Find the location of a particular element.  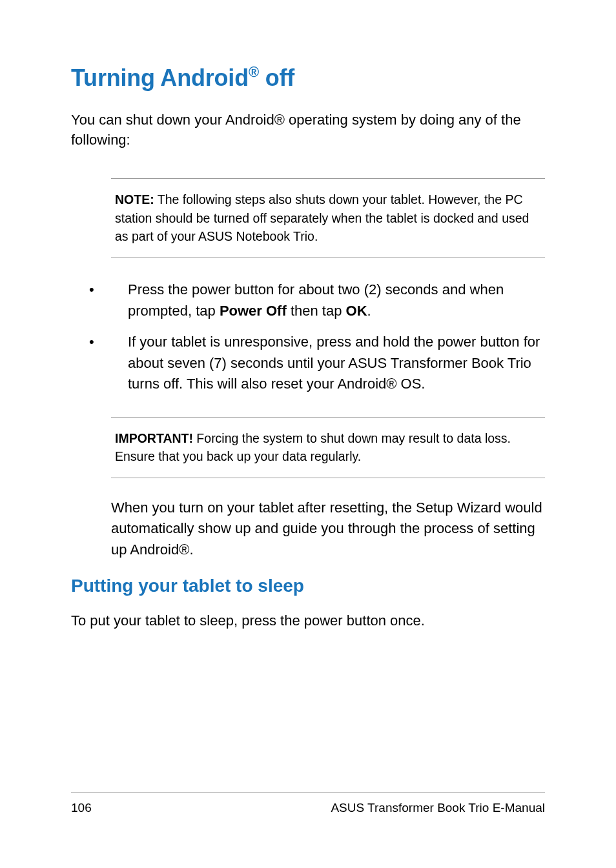

intro-paragraph: You can shut down your Android® operatin… is located at coordinates (308, 130).